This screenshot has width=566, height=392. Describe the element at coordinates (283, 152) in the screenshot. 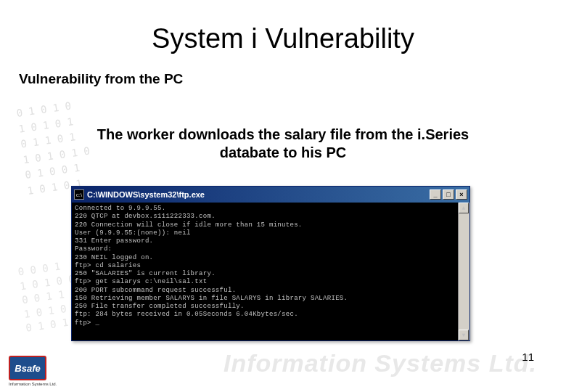

I see `body-line-2: databate to his PC` at that location.